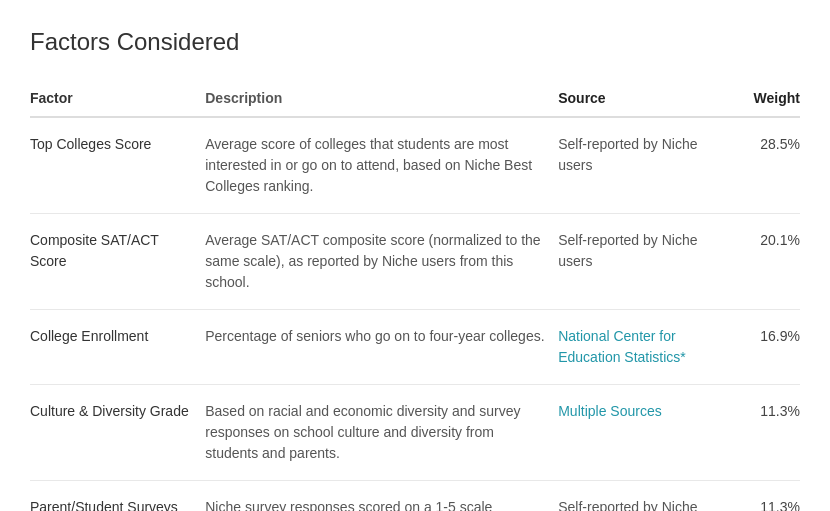  I want to click on header-description: Description, so click(382, 98).